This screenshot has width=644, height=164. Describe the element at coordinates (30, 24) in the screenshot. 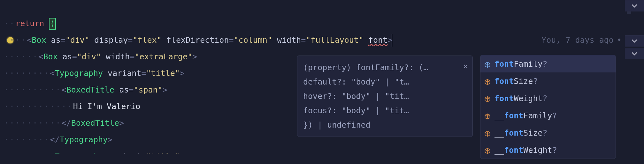

I see `keyword-return: return` at that location.